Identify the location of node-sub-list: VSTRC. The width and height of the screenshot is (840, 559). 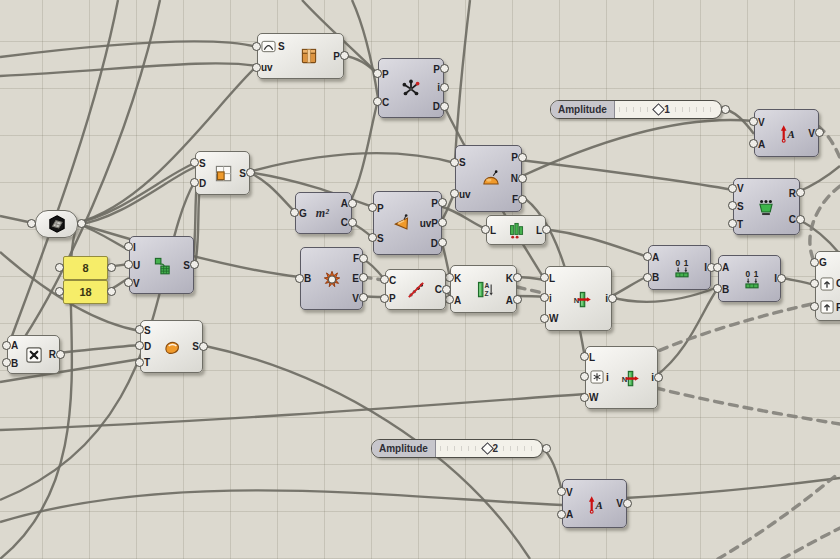
(766, 206).